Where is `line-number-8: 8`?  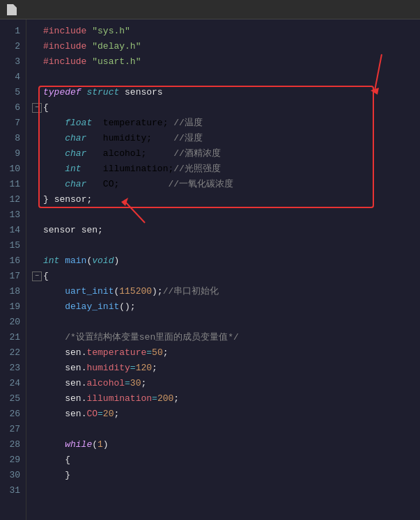
line-number-8: 8 is located at coordinates (13, 139).